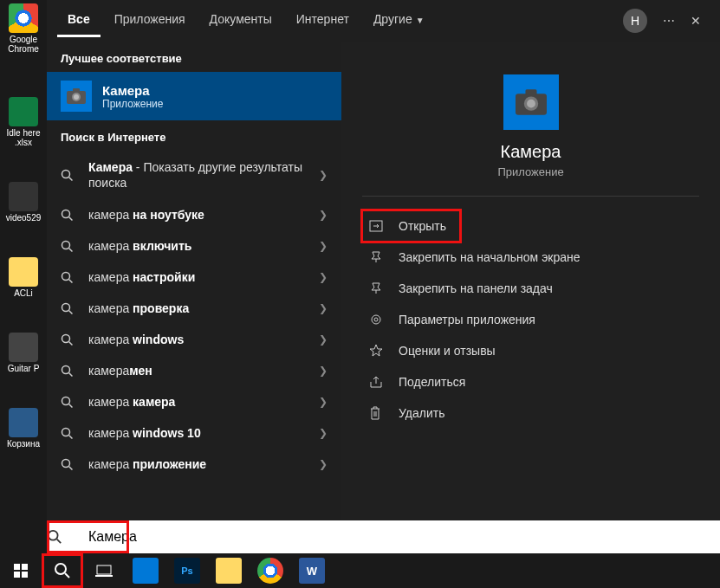 The image size is (720, 588). Describe the element at coordinates (133, 90) in the screenshot. I see `best-match-title: Камера` at that location.